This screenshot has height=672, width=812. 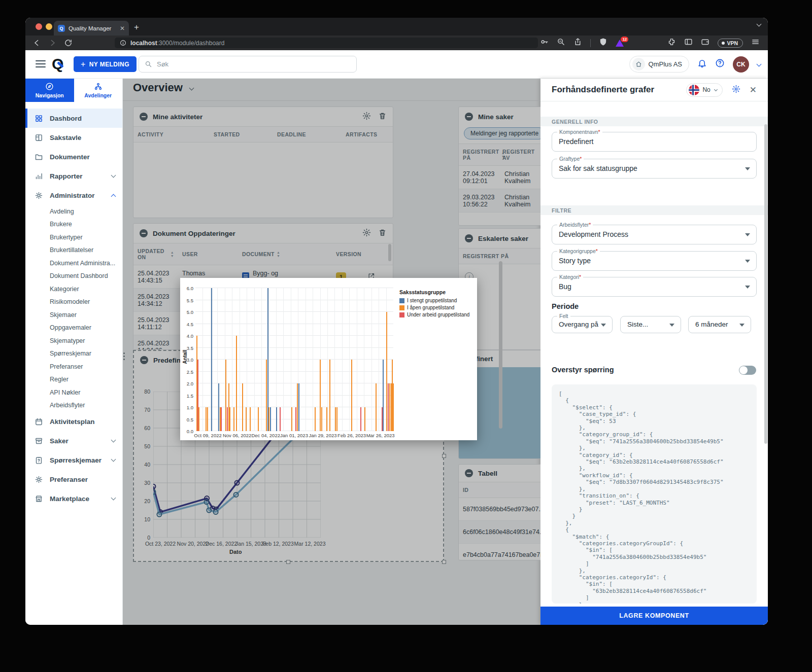 What do you see at coordinates (285, 254) in the screenshot?
I see `column-header: DOCUMENT▲▼` at bounding box center [285, 254].